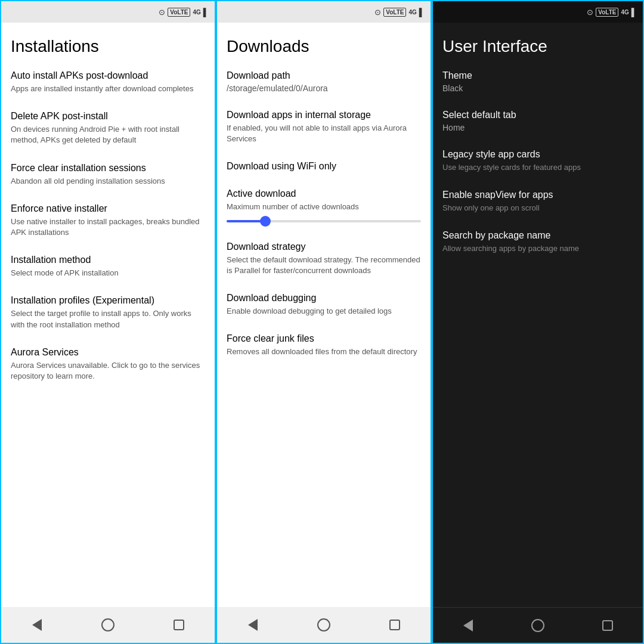 This screenshot has height=644, width=644. I want to click on recent-icon-left, so click(179, 625).